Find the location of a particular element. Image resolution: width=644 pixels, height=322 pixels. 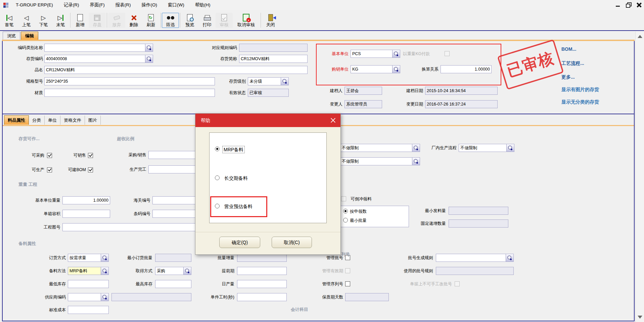

first-record-button: ◁ 首笔 is located at coordinates (9, 20).